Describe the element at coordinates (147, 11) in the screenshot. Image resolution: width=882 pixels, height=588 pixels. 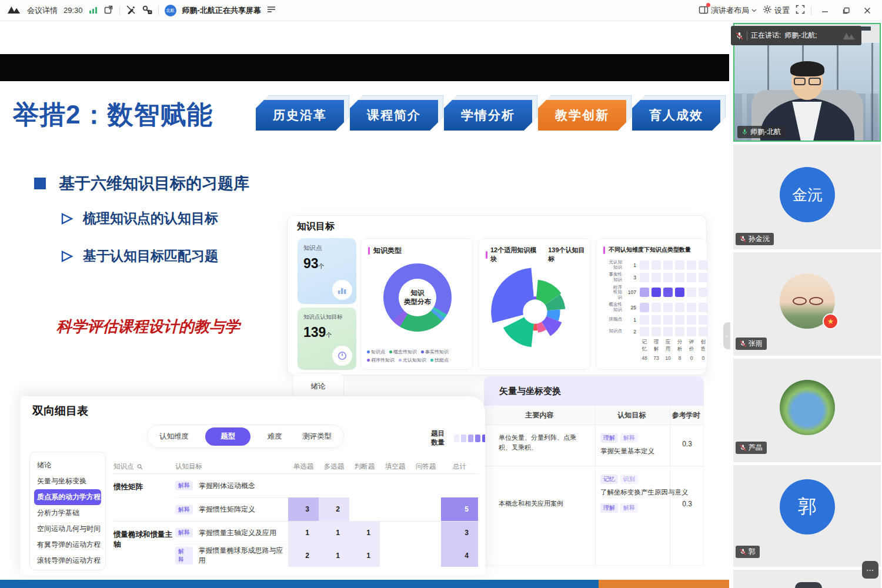
I see `key-lock-icon` at that location.